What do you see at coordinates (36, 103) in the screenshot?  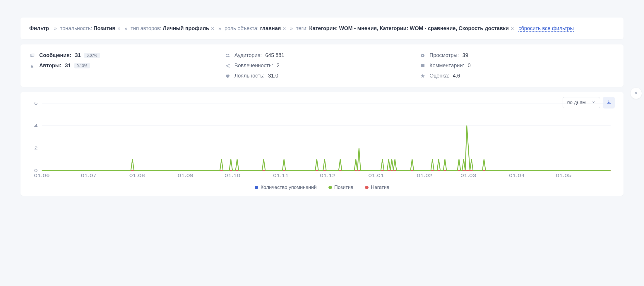 I see `svg-text: 6` at bounding box center [36, 103].